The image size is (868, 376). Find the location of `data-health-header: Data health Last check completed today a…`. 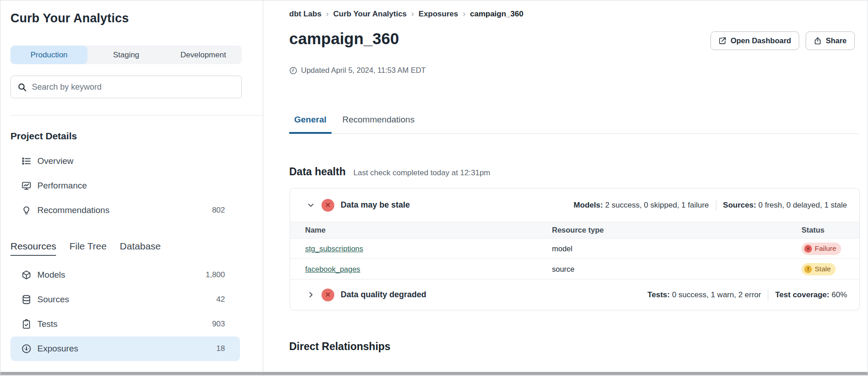

data-health-header: Data health Last check completed today a… is located at coordinates (574, 172).